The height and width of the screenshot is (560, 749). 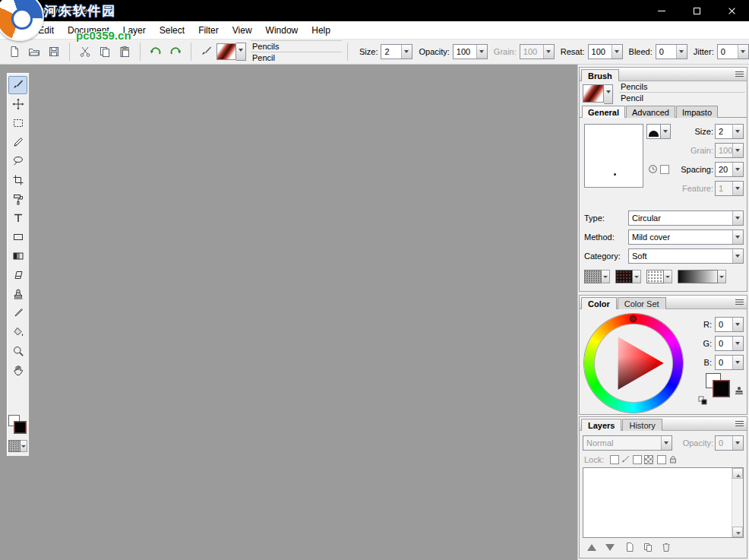 I want to click on tool-brush, so click(x=18, y=85).